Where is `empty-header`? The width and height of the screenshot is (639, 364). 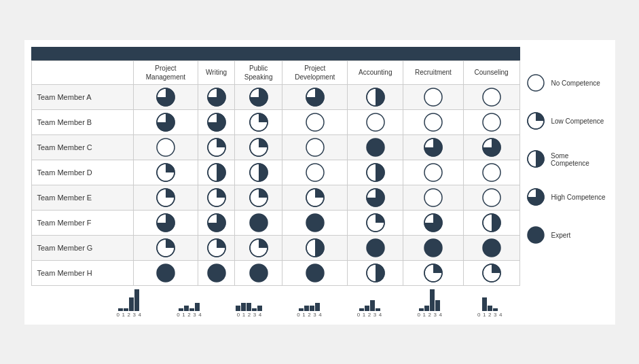 empty-header is located at coordinates (82, 72).